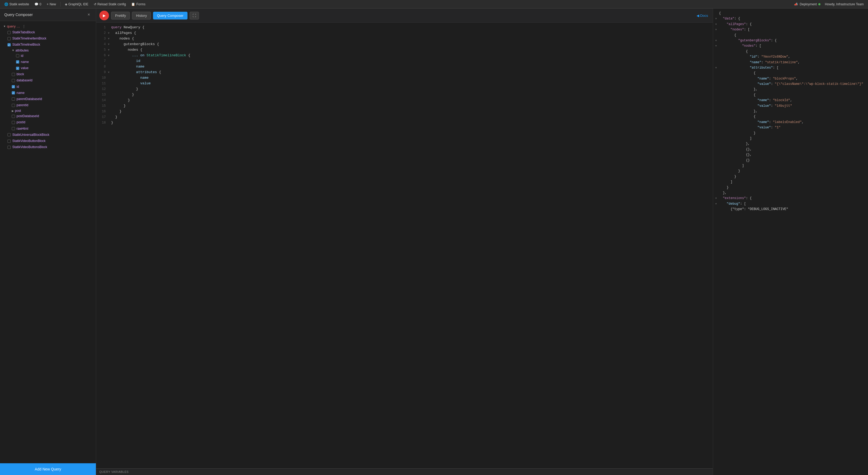 This screenshot has width=868, height=475. I want to click on tree-group-post: ▶ post, so click(48, 111).